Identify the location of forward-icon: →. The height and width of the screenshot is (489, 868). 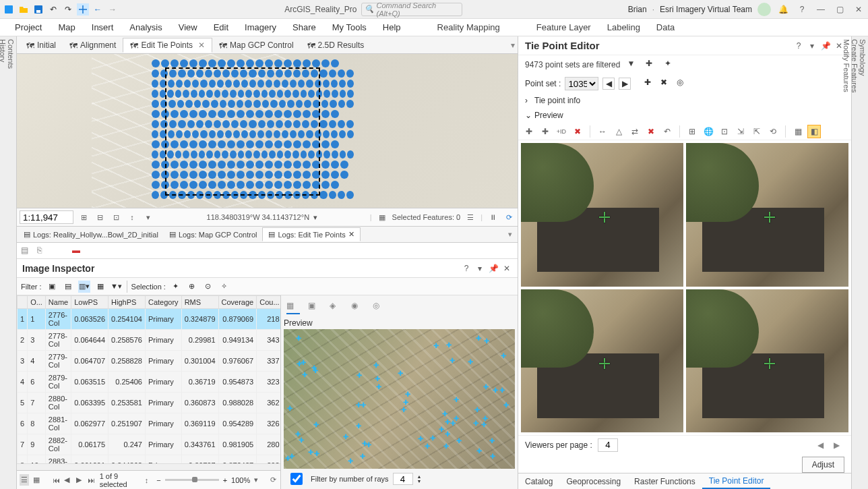
(113, 9).